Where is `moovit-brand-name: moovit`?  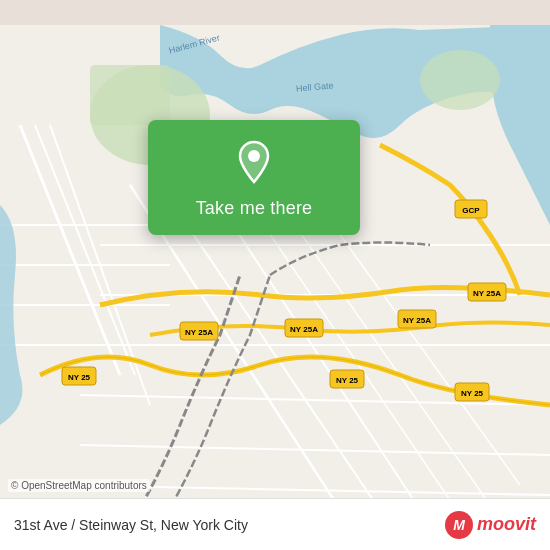
moovit-brand-name: moovit is located at coordinates (506, 524).